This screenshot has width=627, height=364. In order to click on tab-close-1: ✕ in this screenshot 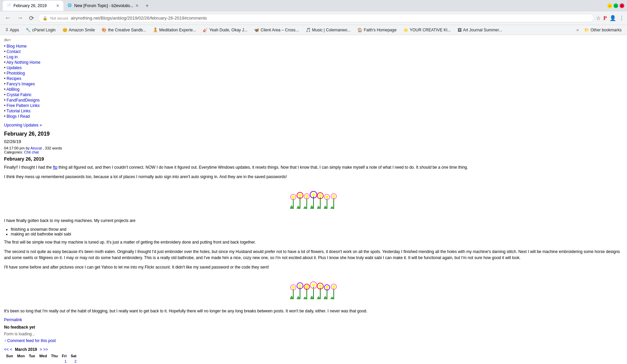, I will do `click(58, 6)`.